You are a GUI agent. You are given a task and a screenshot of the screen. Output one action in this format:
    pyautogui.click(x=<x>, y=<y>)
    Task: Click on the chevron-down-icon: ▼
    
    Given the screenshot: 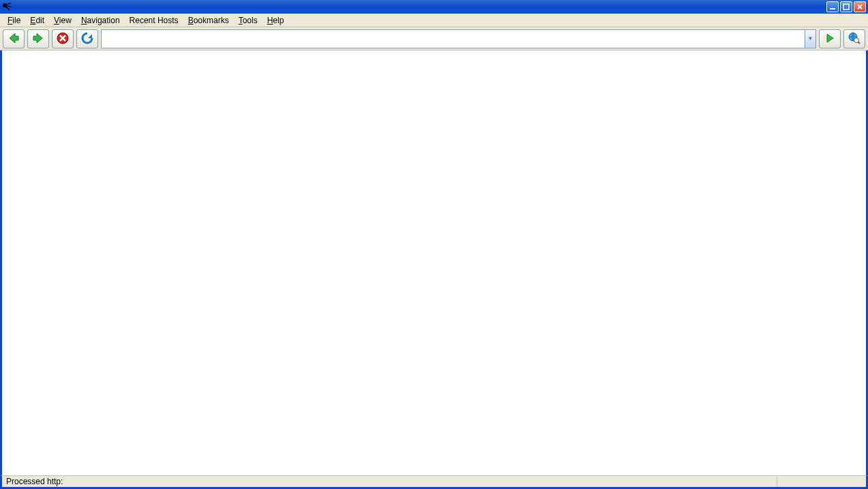 What is the action you would take?
    pyautogui.click(x=811, y=38)
    